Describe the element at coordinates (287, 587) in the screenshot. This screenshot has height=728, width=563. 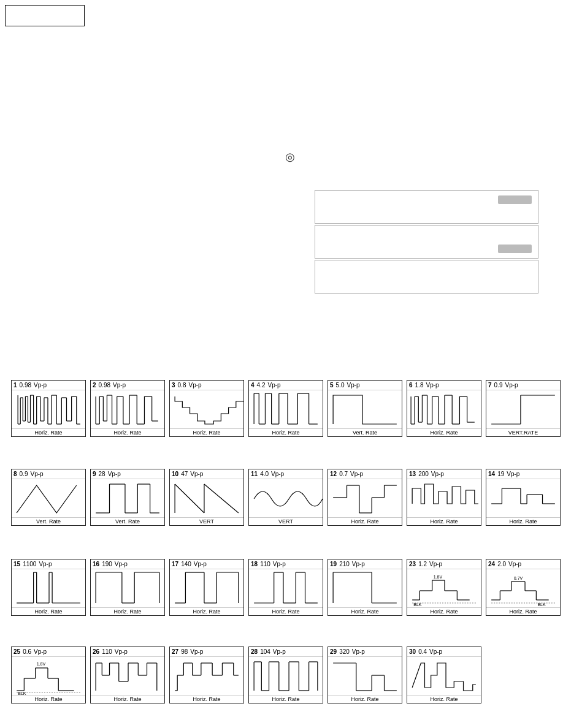
I see `waveform-grid-row3: 15 1100 Vp-p Horiz. Rate` at that location.